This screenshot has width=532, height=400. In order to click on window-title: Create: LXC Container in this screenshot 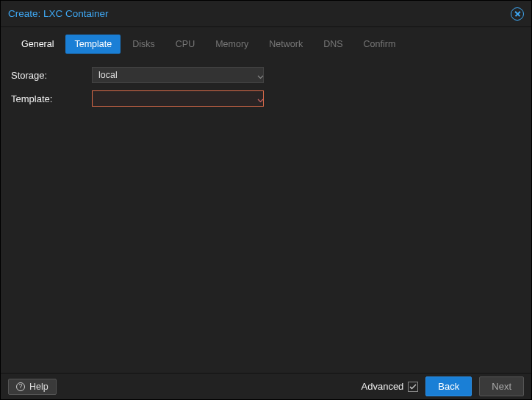, I will do `click(59, 13)`.